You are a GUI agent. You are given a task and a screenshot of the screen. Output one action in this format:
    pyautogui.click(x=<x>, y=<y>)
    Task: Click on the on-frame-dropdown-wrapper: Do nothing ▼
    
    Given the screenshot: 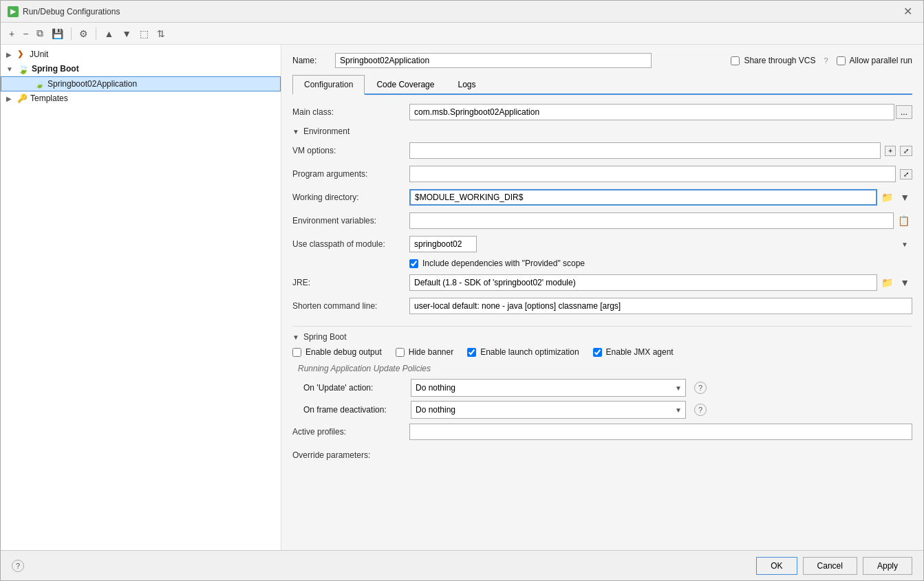 What is the action you would take?
    pyautogui.click(x=548, y=410)
    